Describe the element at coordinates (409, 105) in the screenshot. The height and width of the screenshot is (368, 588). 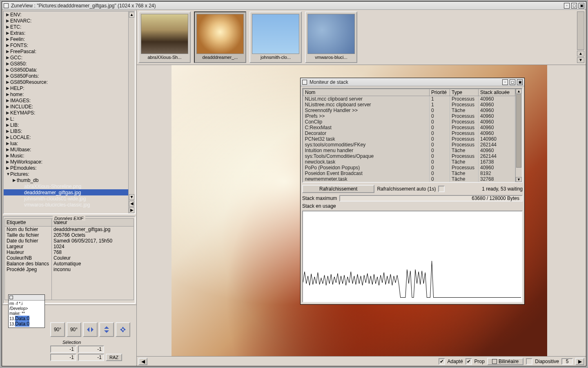
I see `process-row: NListtree.mcc clipboard server1Processus…` at that location.